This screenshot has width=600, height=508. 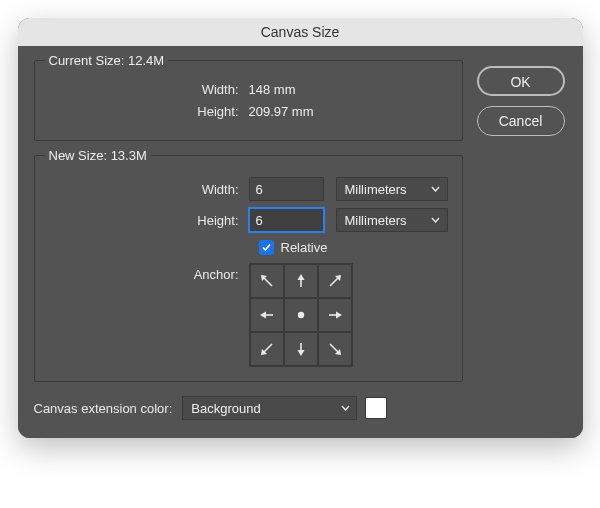 I want to click on anchor-left, so click(x=267, y=315).